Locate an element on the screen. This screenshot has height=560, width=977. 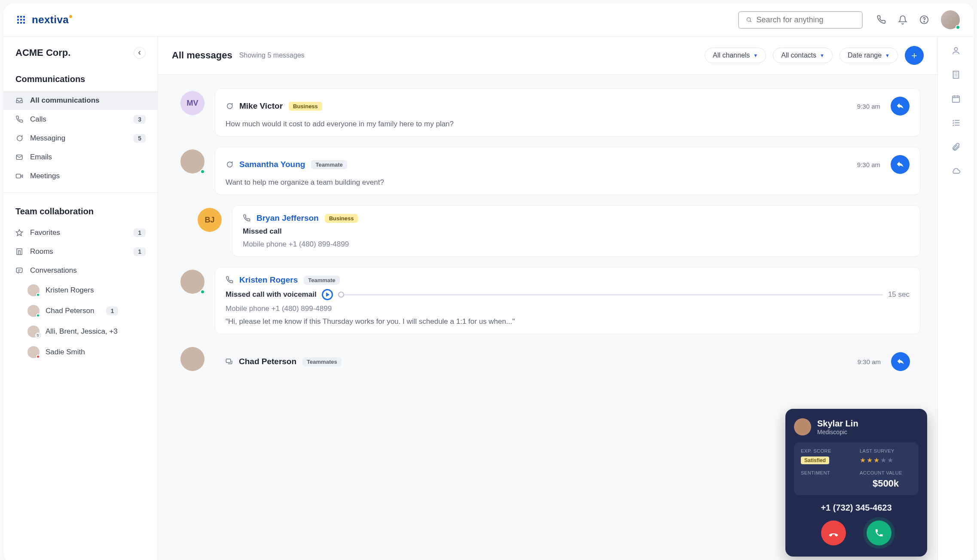
contact-tag: Teammate is located at coordinates (321, 280).